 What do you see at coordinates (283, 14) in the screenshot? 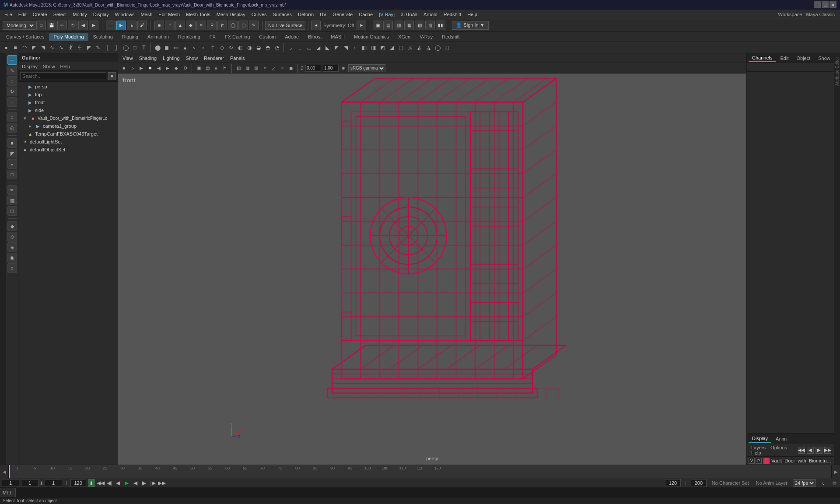
I see `menu-surfaces: Surfaces` at bounding box center [283, 14].